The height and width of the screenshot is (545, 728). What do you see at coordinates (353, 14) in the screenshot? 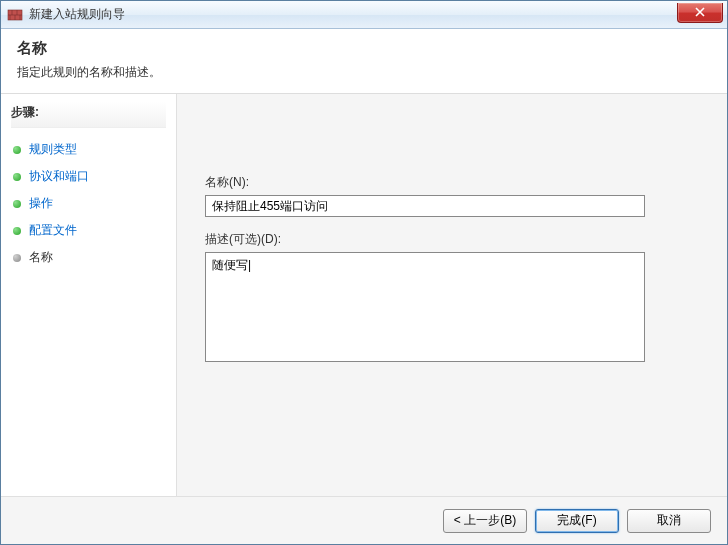
I see `window-title: 新建入站规则向导` at bounding box center [353, 14].